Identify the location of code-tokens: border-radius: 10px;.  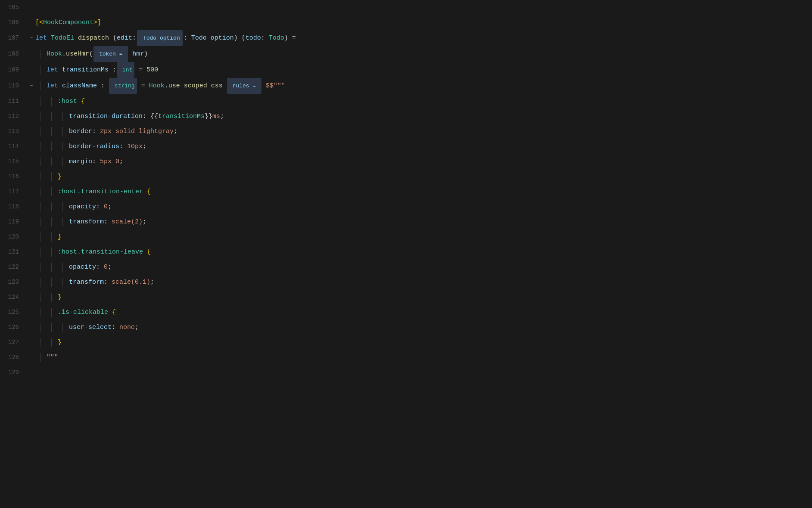
(108, 146).